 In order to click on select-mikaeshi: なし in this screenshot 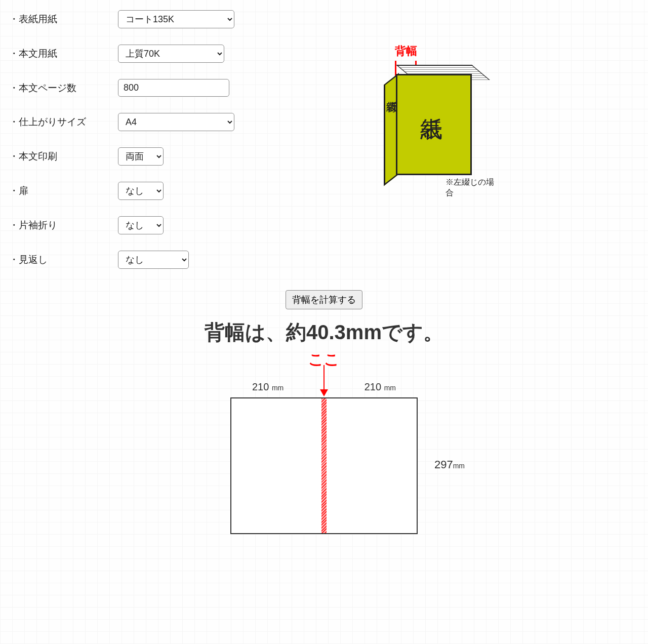, I will do `click(153, 260)`.